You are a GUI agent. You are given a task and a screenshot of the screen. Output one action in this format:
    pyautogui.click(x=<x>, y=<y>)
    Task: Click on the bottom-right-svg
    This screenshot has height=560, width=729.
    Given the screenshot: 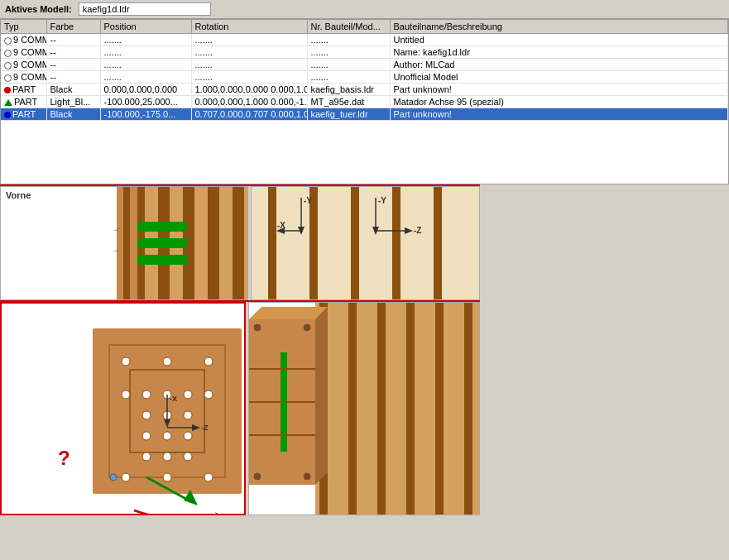 What is the action you would take?
    pyautogui.click(x=364, y=409)
    